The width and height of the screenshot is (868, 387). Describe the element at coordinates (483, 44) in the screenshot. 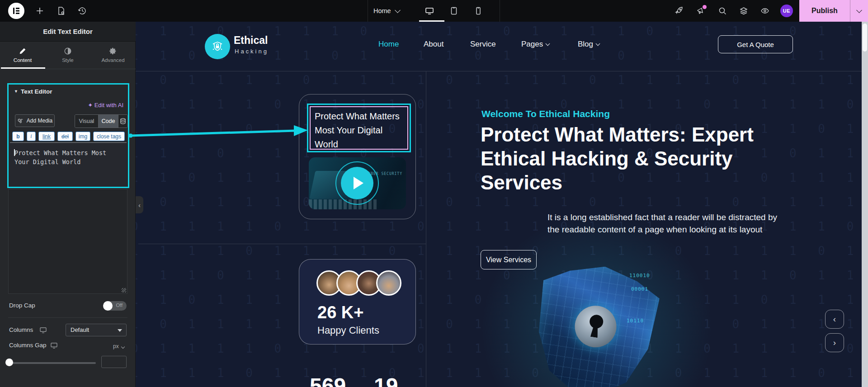

I see `nav-service: Service` at that location.